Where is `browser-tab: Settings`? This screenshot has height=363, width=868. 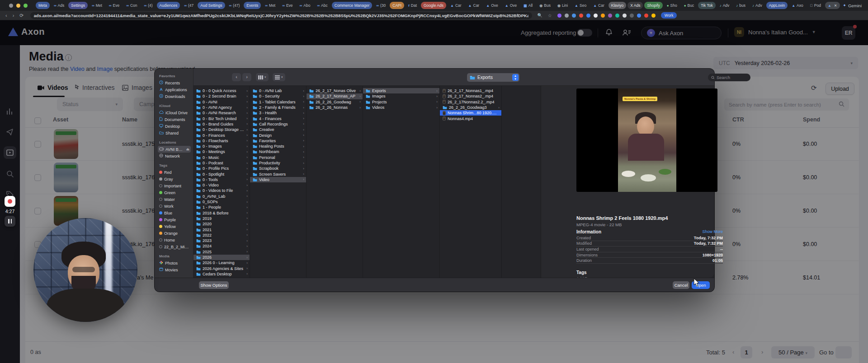 browser-tab: Settings is located at coordinates (78, 5).